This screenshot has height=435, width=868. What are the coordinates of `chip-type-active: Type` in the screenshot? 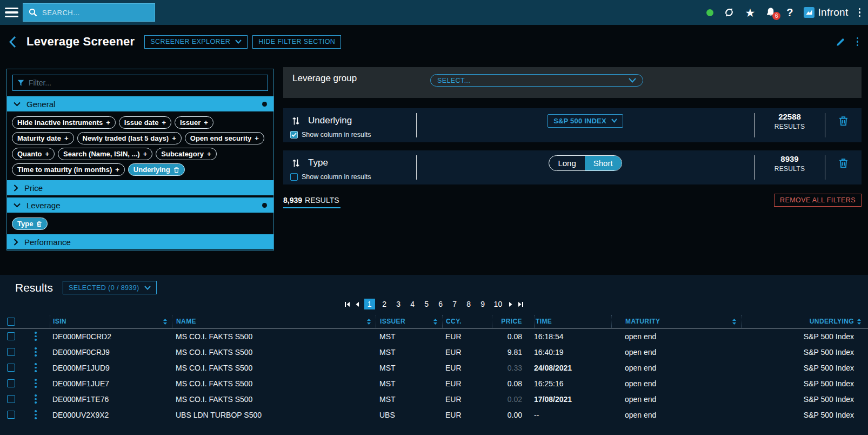 It's located at (30, 224).